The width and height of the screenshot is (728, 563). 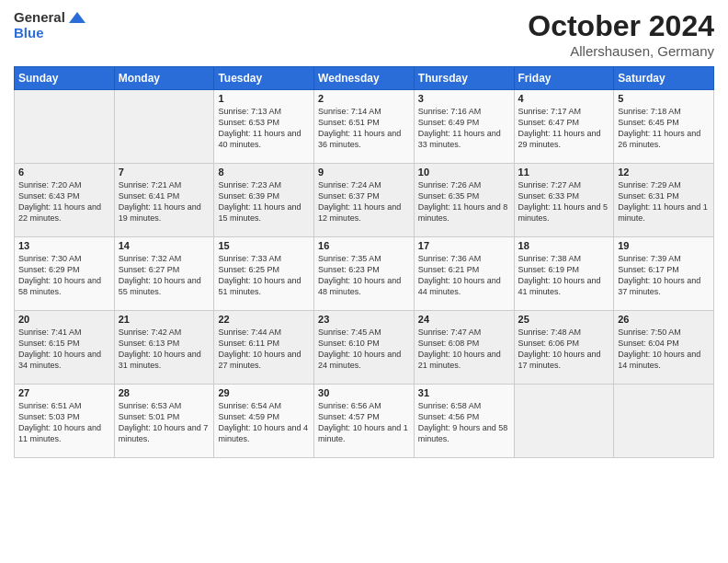 I want to click on title-area: October 2024 Allershausen, Germany, so click(x=621, y=34).